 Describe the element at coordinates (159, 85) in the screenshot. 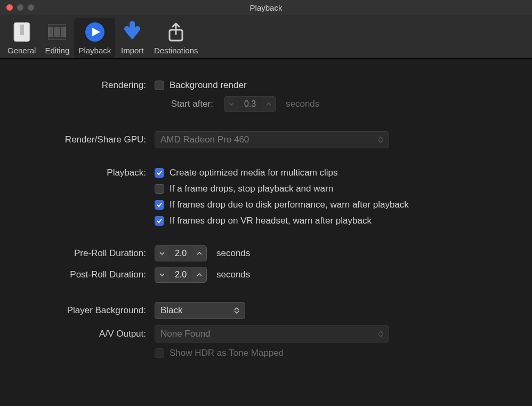

I see `background-render-checkbox` at that location.